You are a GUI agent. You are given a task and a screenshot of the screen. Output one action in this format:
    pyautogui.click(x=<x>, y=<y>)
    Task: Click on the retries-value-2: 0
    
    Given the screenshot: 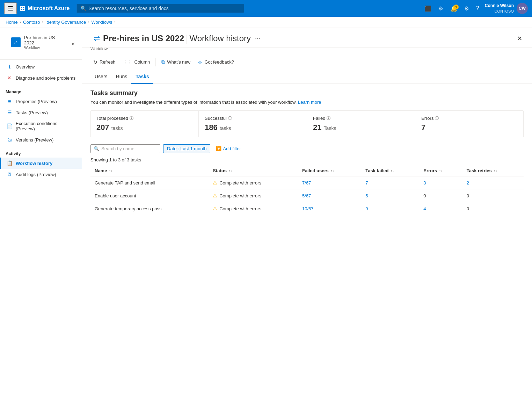 What is the action you would take?
    pyautogui.click(x=468, y=209)
    